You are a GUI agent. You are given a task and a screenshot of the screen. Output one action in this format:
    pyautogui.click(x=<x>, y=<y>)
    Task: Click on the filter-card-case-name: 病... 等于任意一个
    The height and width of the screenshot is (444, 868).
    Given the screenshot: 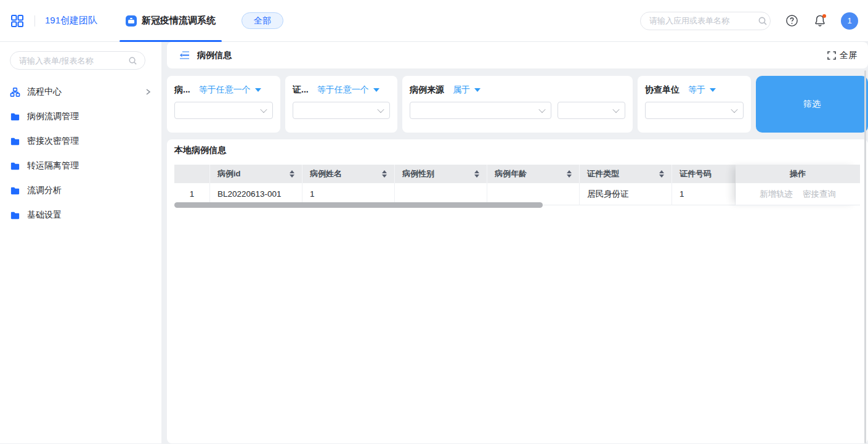 What is the action you would take?
    pyautogui.click(x=224, y=104)
    